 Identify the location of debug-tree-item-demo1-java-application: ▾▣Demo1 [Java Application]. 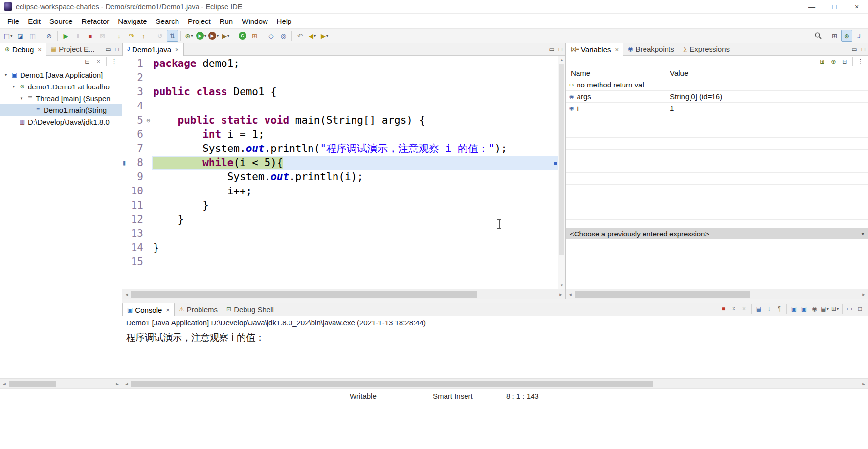
(61, 75).